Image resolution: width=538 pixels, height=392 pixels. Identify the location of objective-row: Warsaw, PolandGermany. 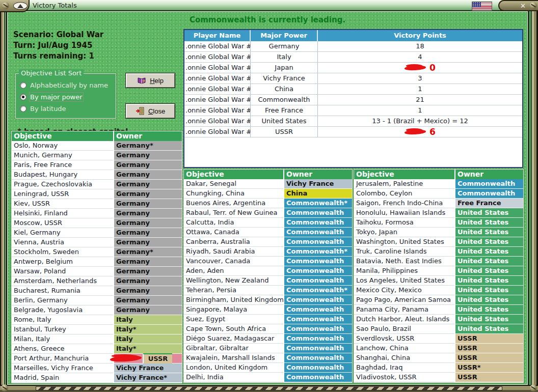
(97, 272).